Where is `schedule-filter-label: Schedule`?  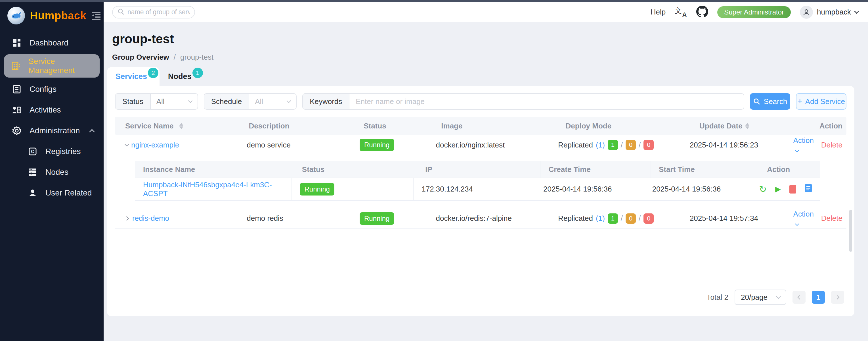
schedule-filter-label: Schedule is located at coordinates (227, 102).